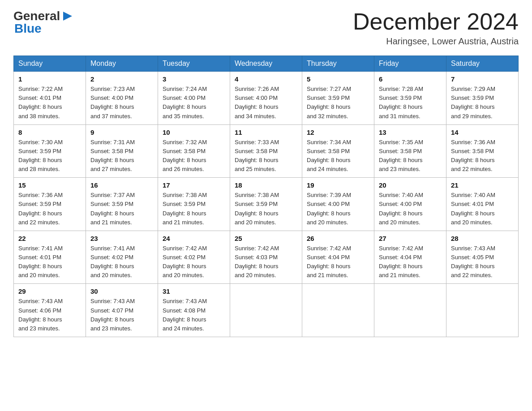 This screenshot has width=532, height=411. What do you see at coordinates (50, 151) in the screenshot?
I see `day-cell: 8 Sunrise: 7:30 AM Sunset: 3:59 PM Dayli…` at bounding box center [50, 151].